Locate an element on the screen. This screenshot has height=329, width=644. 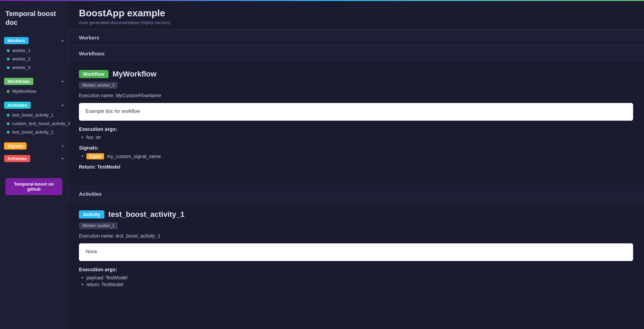
signal-badge: Signal is located at coordinates (95, 156).